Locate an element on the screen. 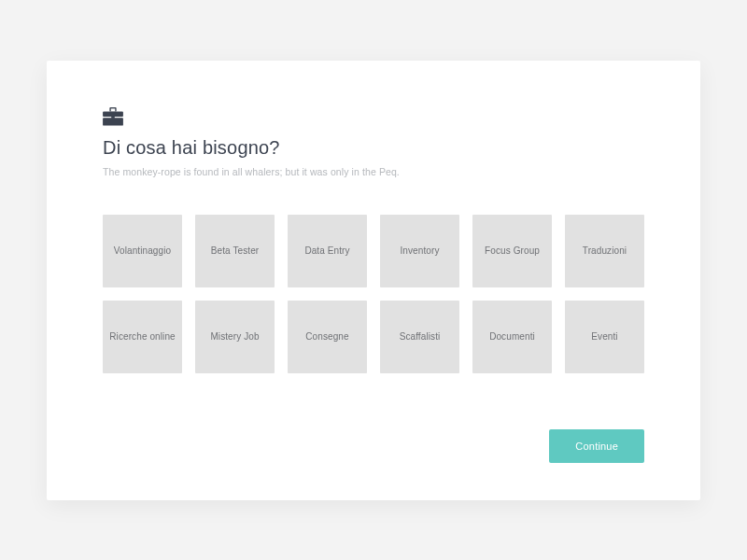 This screenshot has height=560, width=747. category-tile: Inventory is located at coordinates (420, 251).